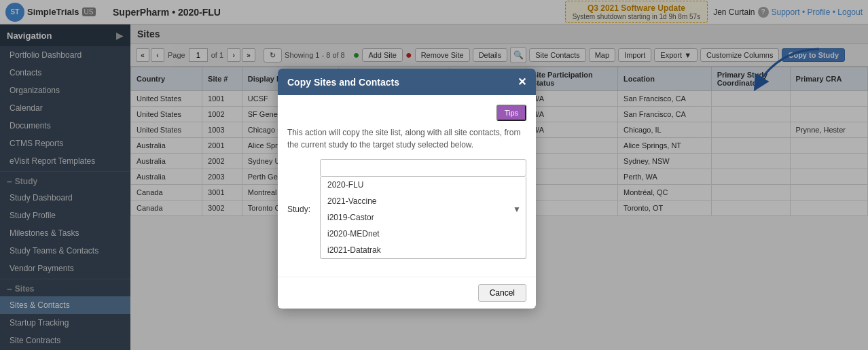 This screenshot has width=868, height=350. I want to click on study-select-input, so click(423, 168).